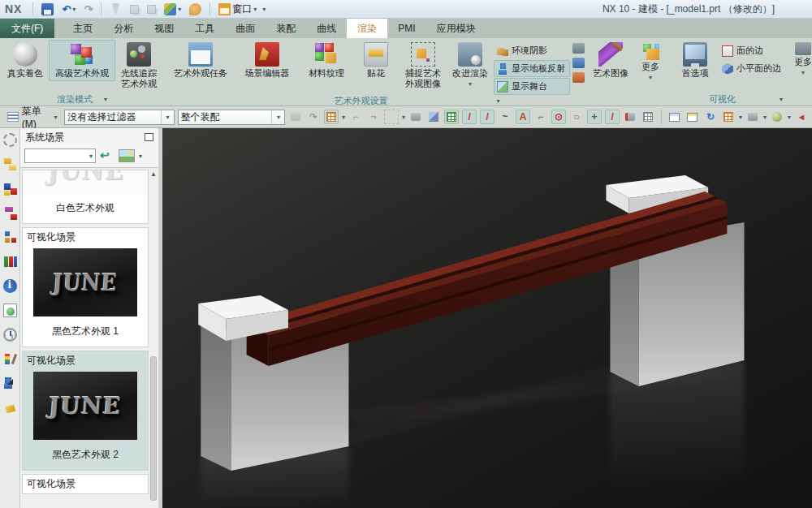 This screenshot has width=812, height=508. What do you see at coordinates (417, 101) in the screenshot?
I see `group-label-studio-settings: 艺术外观设置 ▾` at bounding box center [417, 101].